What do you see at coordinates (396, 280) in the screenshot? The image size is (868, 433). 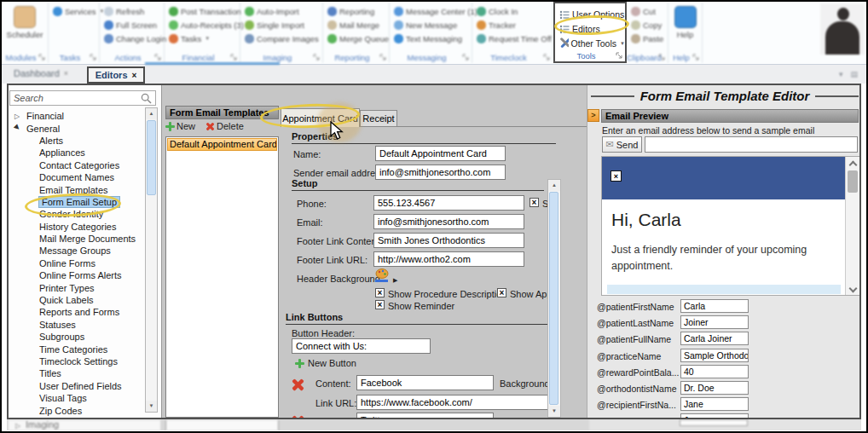 I see `palette-dropdown-arrow-icon: ▶` at bounding box center [396, 280].